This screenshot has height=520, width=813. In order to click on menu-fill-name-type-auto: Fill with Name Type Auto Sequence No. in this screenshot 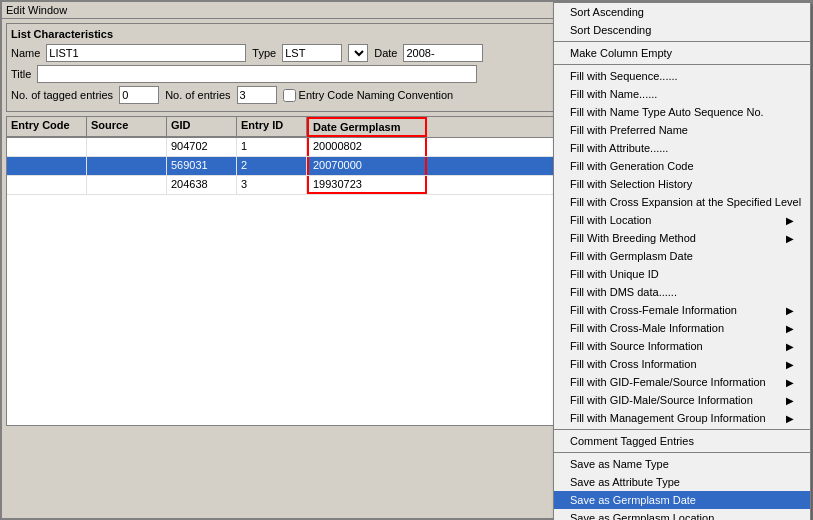, I will do `click(682, 112)`.